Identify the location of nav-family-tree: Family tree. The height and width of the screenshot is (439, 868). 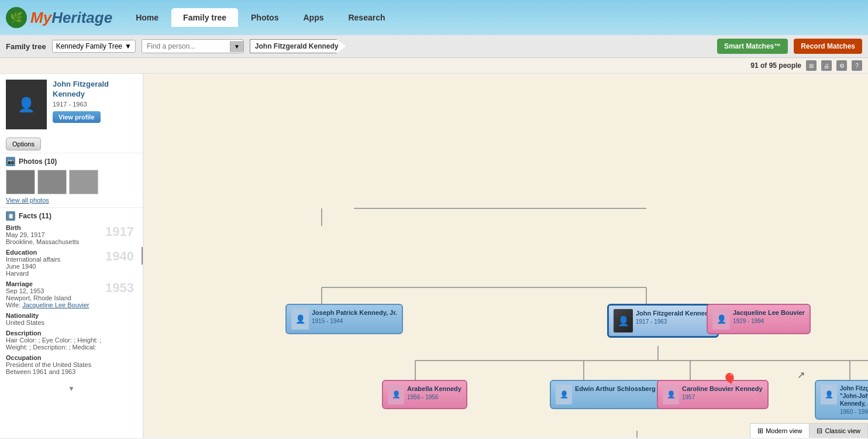
(205, 18).